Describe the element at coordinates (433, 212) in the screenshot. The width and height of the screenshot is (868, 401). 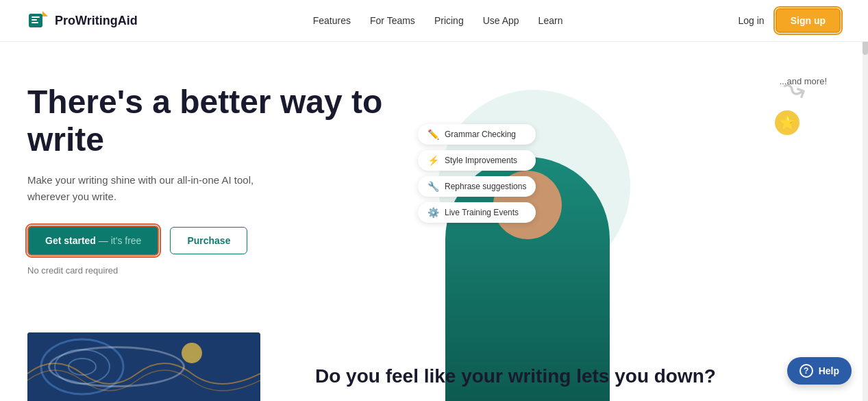
I see `training-icon: ⚙️` at that location.